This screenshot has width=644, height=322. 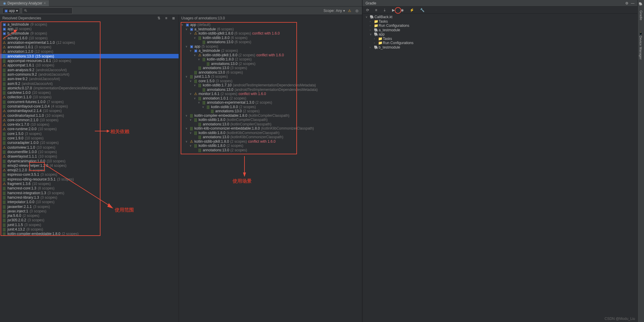 What do you see at coordinates (89, 47) in the screenshot?
I see `dependency-row: ⚠annotation:1.0.1(3 scopes)` at bounding box center [89, 47].